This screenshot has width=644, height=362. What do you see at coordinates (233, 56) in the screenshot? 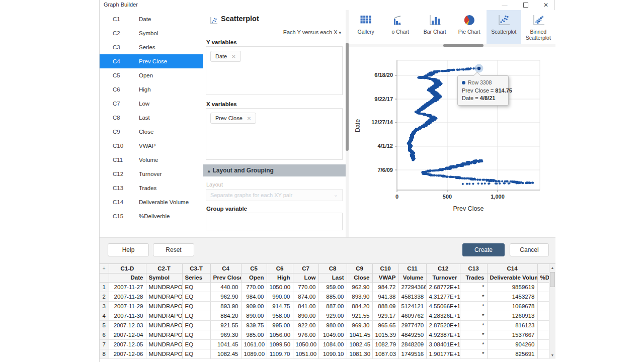
I see `chip-remove-icon: ✕` at bounding box center [233, 56].